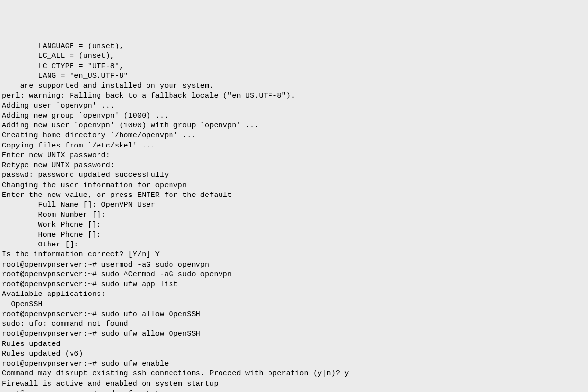  I want to click on terminal-line: Work Phone []:, so click(294, 225).